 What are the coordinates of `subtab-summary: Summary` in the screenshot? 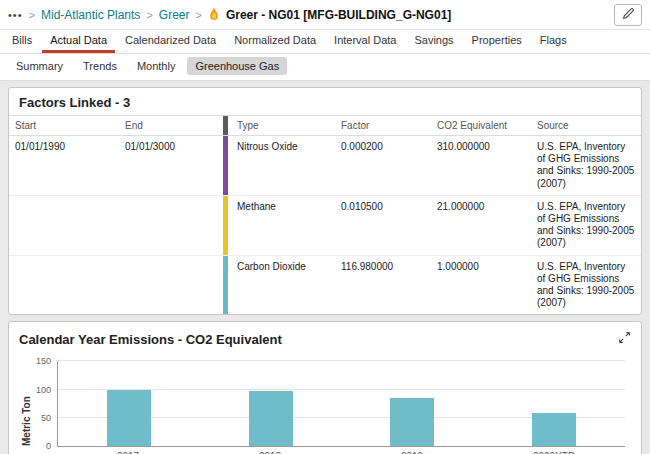 It's located at (40, 66).